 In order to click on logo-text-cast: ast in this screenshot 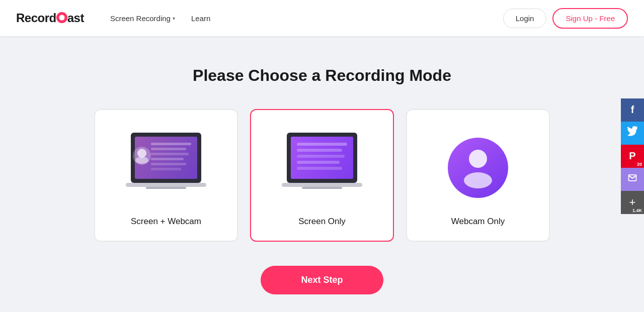, I will do `click(75, 18)`.